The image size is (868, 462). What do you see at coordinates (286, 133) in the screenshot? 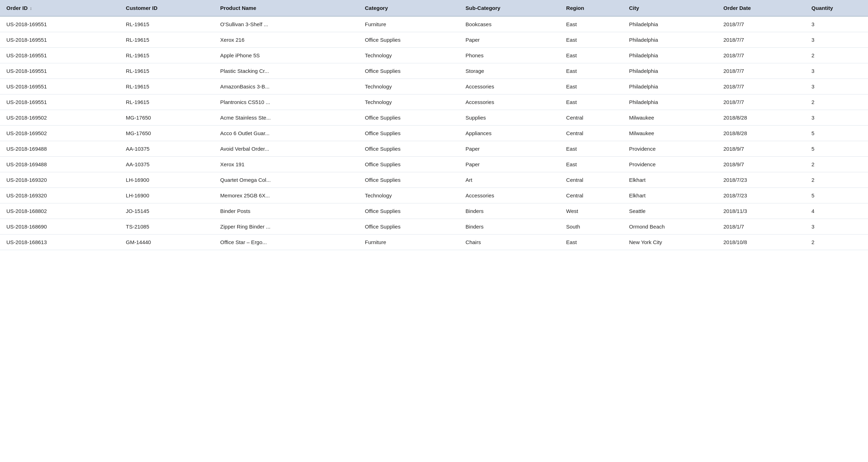
I see `cell-product_name: Acco 6 Outlet Guar...` at bounding box center [286, 133].